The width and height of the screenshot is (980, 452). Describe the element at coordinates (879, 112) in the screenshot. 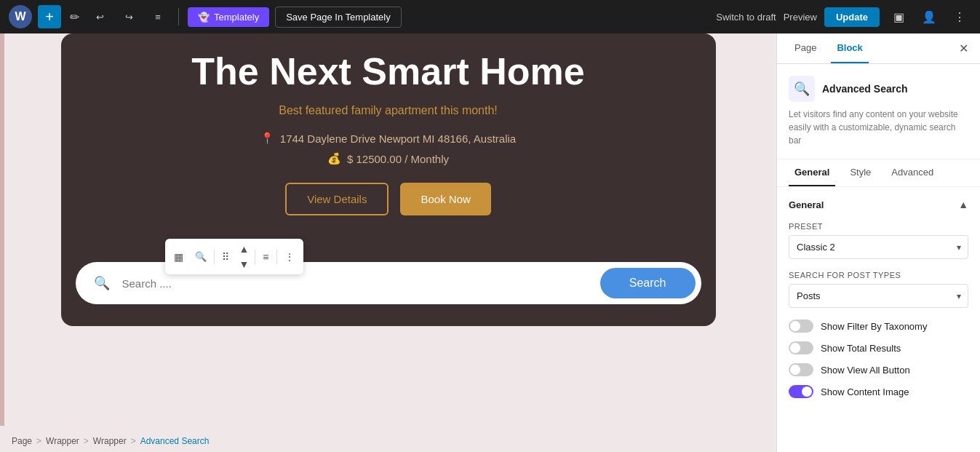

I see `block-info: 🔍 Advanced Search Let visitors find any …` at that location.